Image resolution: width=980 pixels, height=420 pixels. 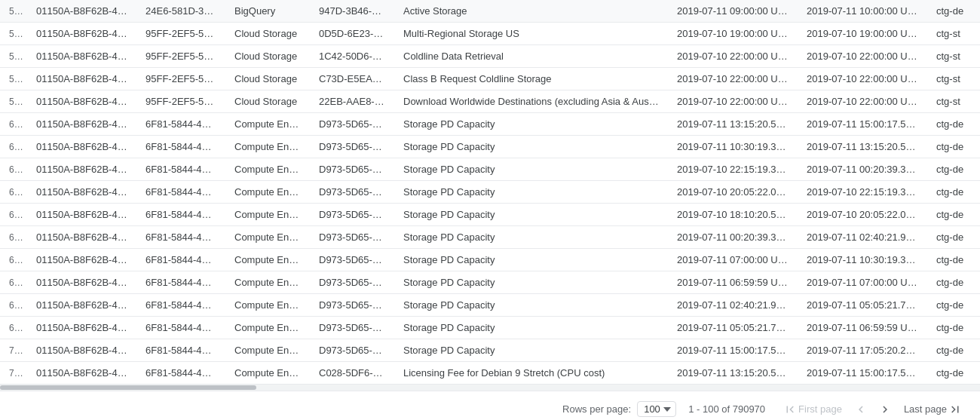 I want to click on pagination-nav: First page Last page, so click(x=873, y=409).